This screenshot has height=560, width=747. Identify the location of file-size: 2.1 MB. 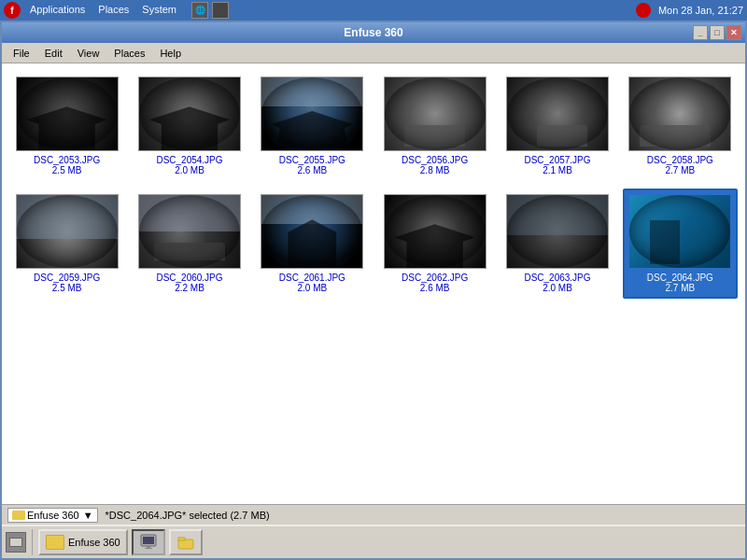
(557, 170).